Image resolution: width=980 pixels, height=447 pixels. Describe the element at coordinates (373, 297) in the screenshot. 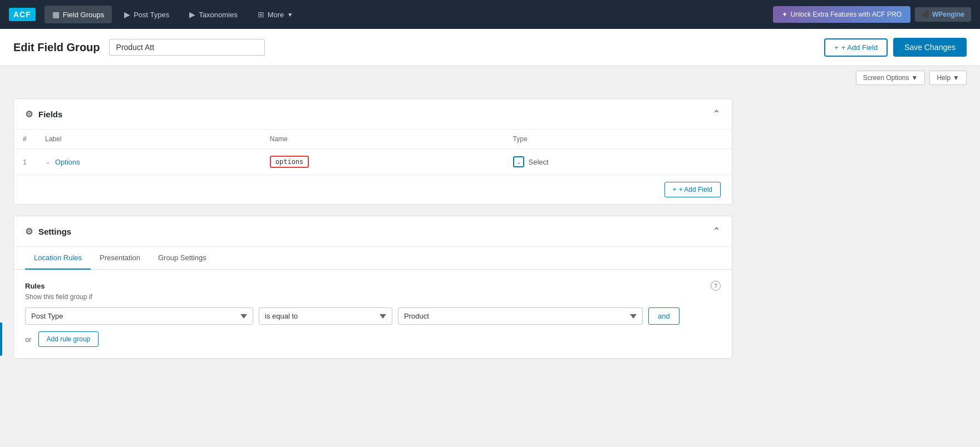

I see `show-if-label: Show this field group if` at that location.